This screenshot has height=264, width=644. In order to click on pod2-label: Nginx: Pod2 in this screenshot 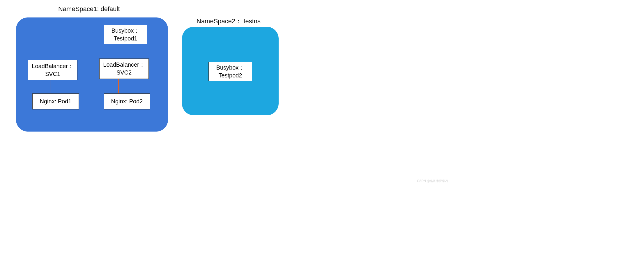, I will do `click(127, 101)`.